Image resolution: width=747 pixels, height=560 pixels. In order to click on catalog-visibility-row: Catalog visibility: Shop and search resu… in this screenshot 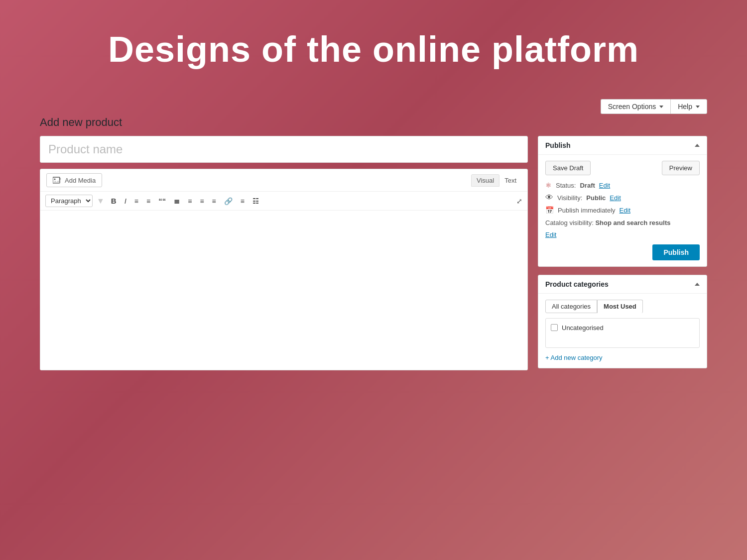, I will do `click(622, 223)`.